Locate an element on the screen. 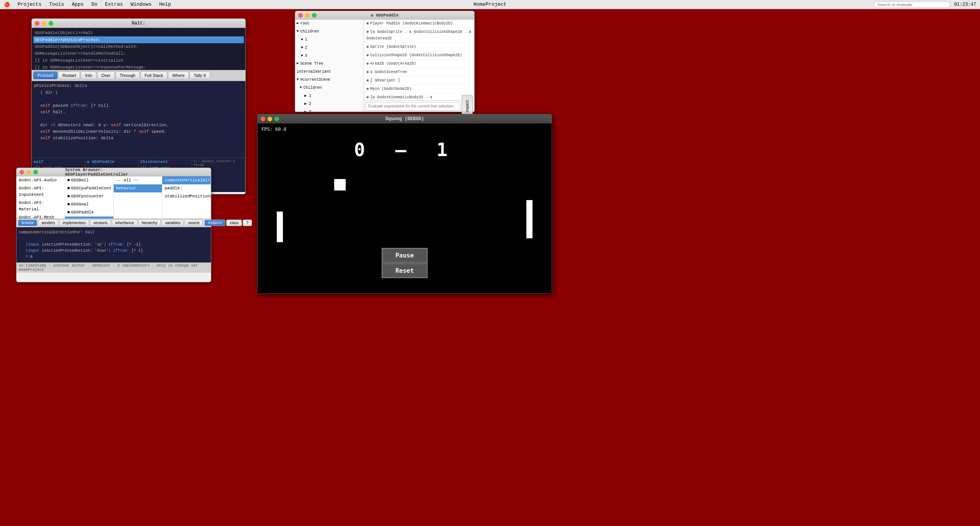 The width and height of the screenshot is (980, 526). sb-class-item: ■GDSPaddle is located at coordinates (89, 213).